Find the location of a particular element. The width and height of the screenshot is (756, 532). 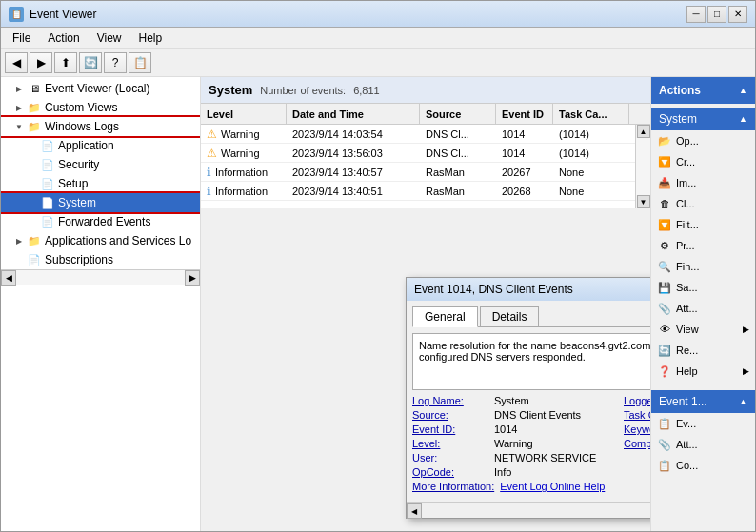

info-icon-2: ℹ is located at coordinates (209, 172).